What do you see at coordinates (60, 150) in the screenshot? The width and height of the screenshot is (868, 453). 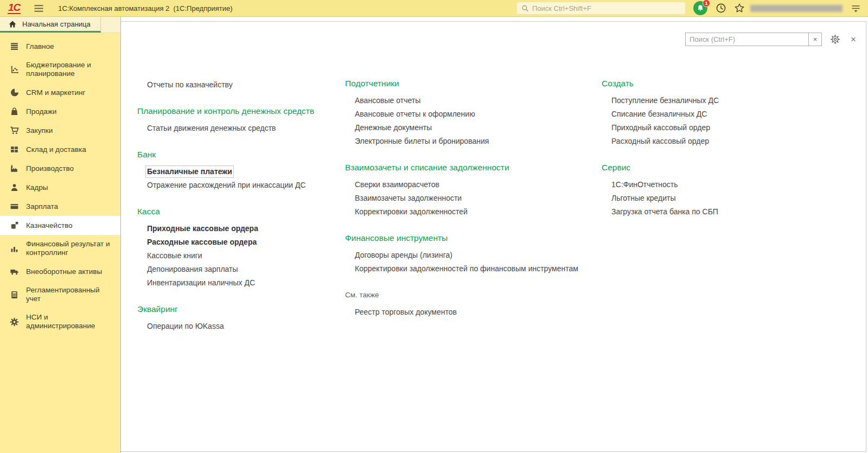 I see `sidebar-item-warehouse-delivery: Склад и доставка` at bounding box center [60, 150].